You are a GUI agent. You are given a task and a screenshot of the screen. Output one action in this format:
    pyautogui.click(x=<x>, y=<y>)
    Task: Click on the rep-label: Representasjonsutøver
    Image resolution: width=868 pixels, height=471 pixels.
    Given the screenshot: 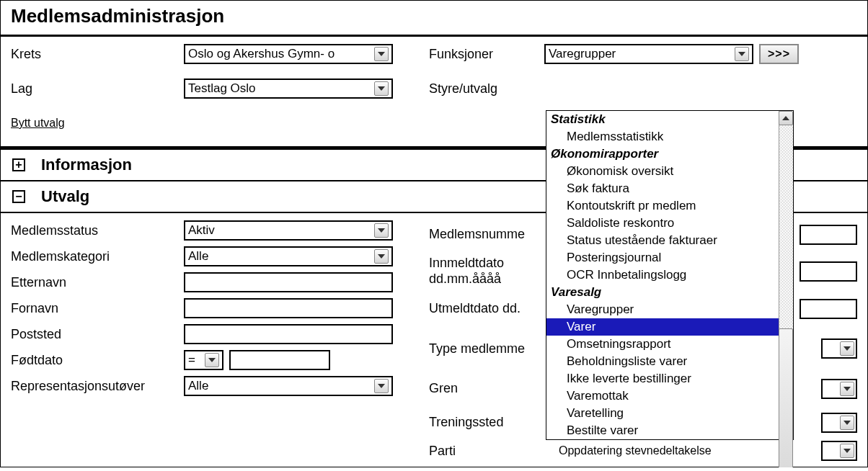 What is the action you would take?
    pyautogui.click(x=97, y=386)
    